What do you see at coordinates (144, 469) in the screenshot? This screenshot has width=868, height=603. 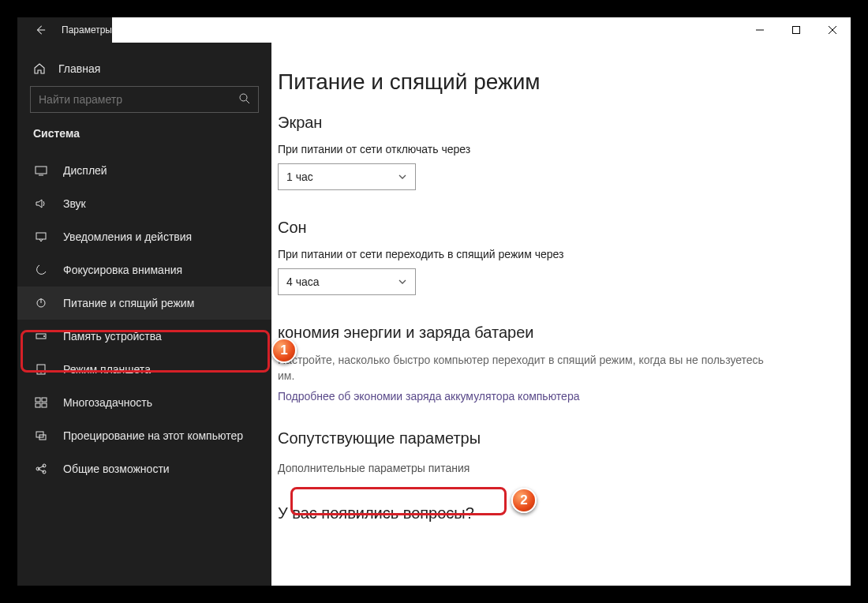 I see `sidebar-item-shared: Общие возможности` at bounding box center [144, 469].